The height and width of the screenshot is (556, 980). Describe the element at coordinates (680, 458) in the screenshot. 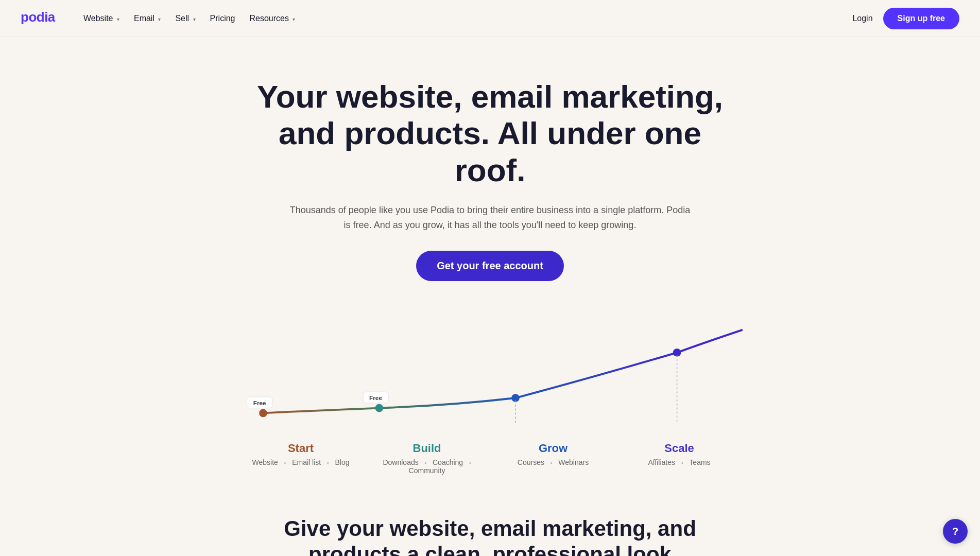

I see `step-scale: Scale Affiliates • Teams` at that location.